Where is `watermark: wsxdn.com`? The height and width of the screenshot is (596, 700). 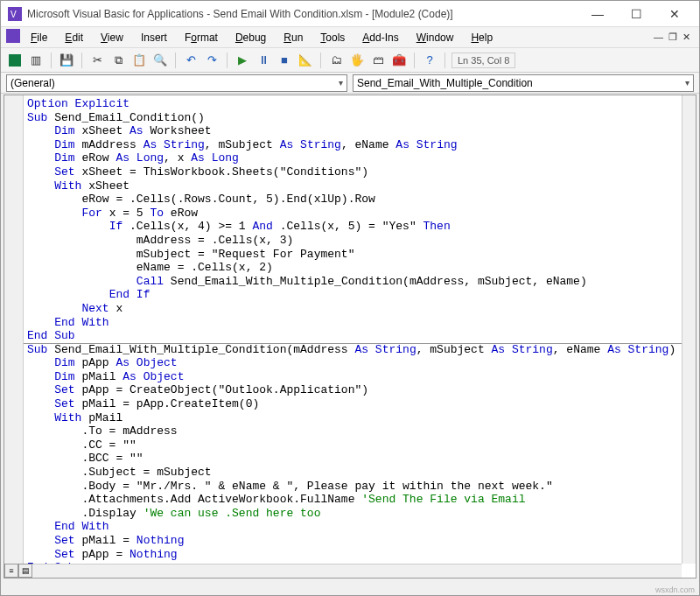 watermark: wsxdn.com is located at coordinates (676, 590).